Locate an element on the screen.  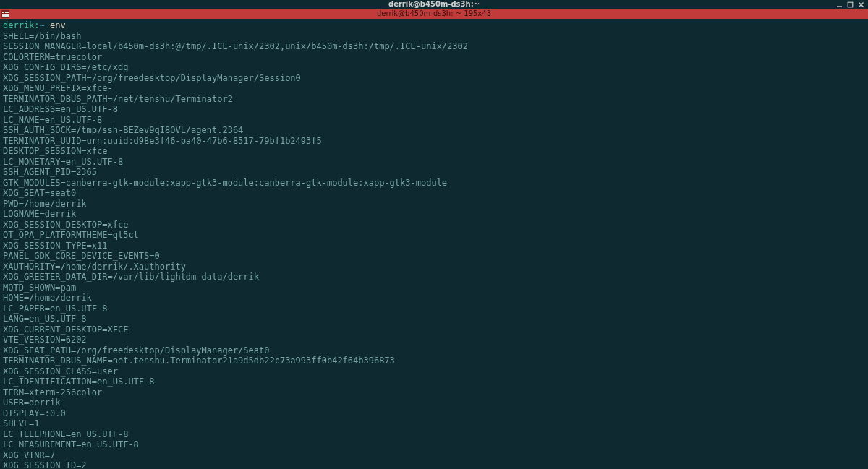
env-line: LANG=en_US.UTF-8 is located at coordinates (434, 319).